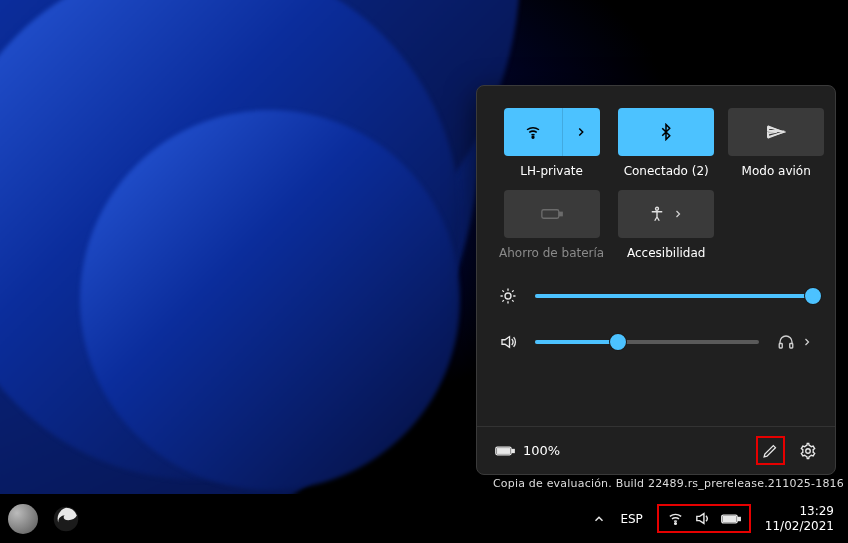  I want to click on brightness-slider, so click(674, 296).